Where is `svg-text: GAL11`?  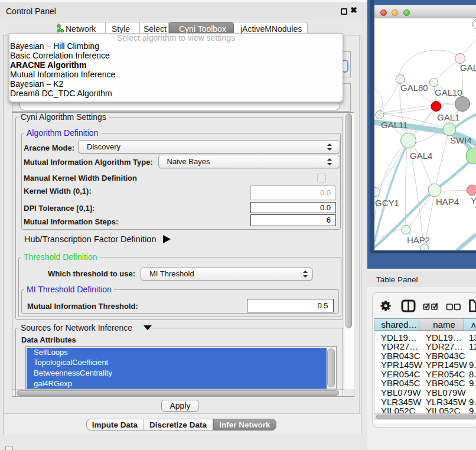
svg-text: GAL11 is located at coordinates (395, 125).